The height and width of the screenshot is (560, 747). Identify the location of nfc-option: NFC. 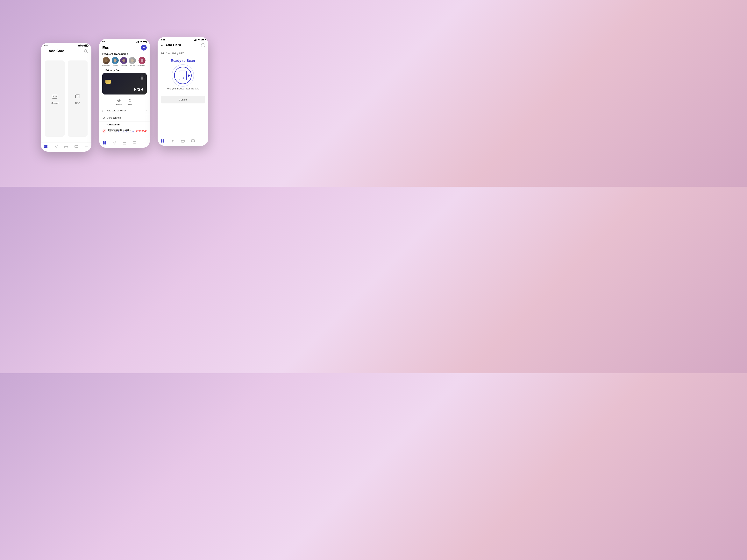
(78, 99).